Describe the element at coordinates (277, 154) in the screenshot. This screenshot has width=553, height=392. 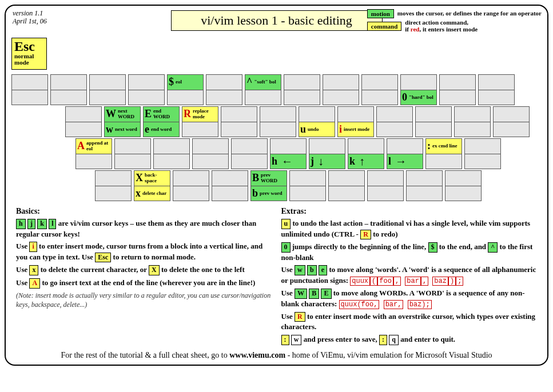
I see `row-asdf: Aappend at eol h← j↓ k↑ l→` at that location.